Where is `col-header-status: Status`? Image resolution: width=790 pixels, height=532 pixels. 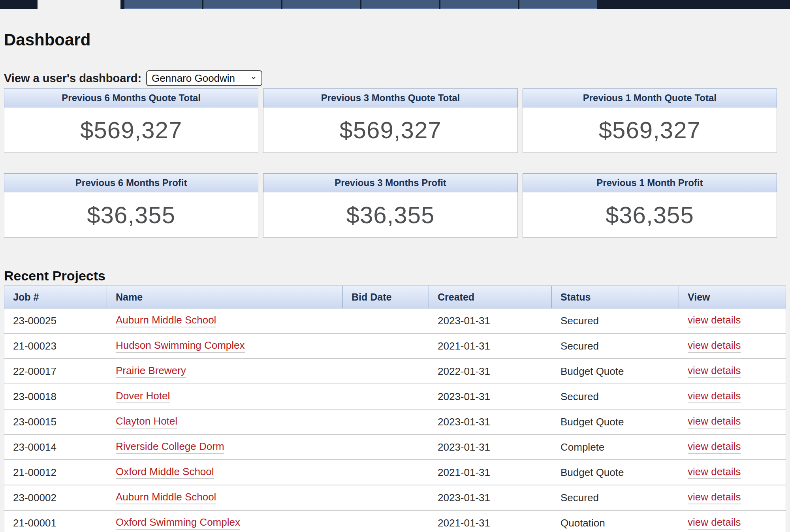
col-header-status: Status is located at coordinates (615, 297).